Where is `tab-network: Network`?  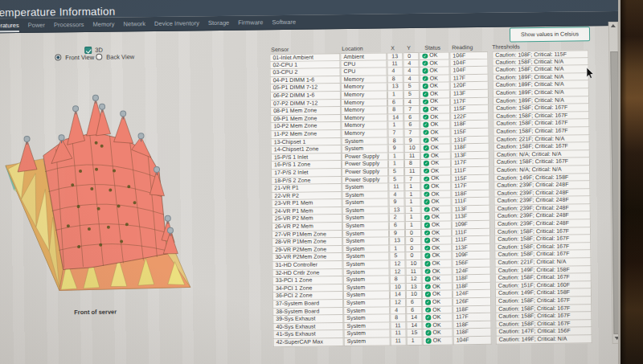 tab-network: Network is located at coordinates (134, 24).